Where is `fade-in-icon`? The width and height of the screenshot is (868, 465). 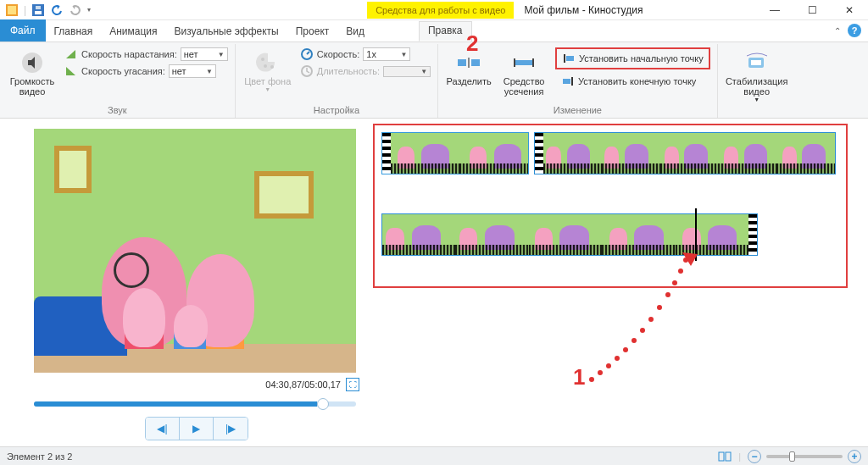
fade-in-icon is located at coordinates (71, 54).